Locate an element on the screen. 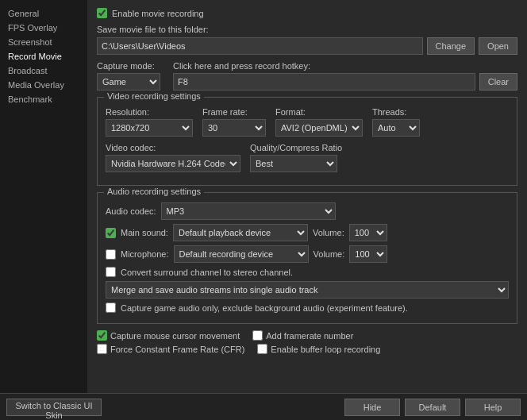 This screenshot has width=527, height=420. microphone-label: Microphone: is located at coordinates (144, 254).